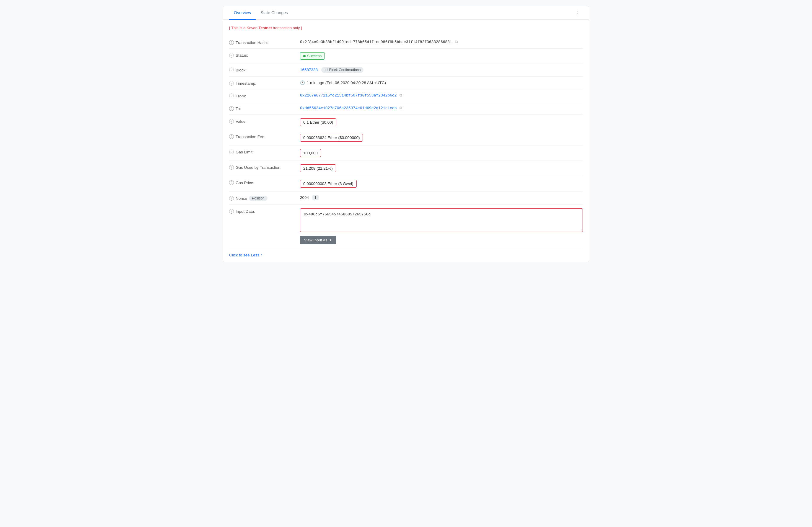  What do you see at coordinates (331, 240) in the screenshot?
I see `chevron-down-icon: ▼` at bounding box center [331, 240].